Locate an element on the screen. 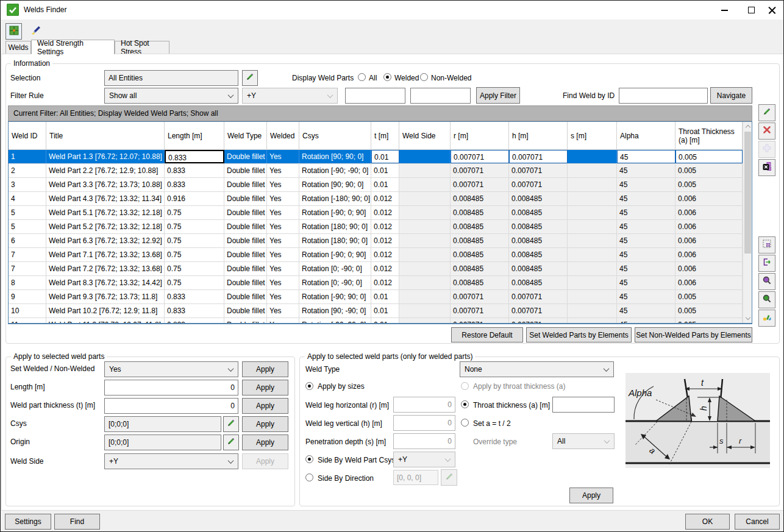 This screenshot has width=784, height=532. column-header: Welded is located at coordinates (283, 135).